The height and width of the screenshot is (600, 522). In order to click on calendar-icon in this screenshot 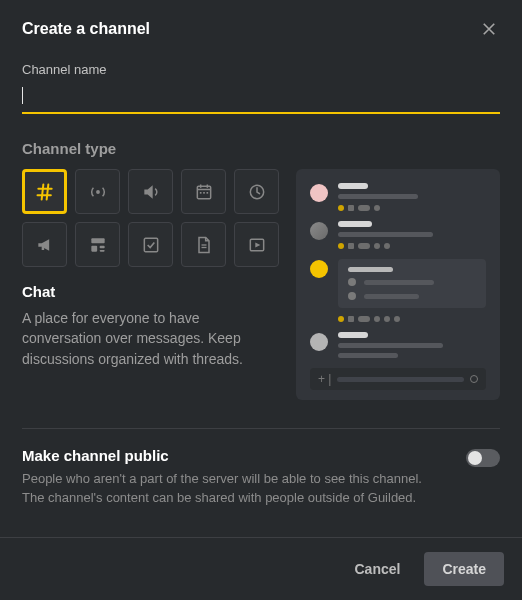, I will do `click(204, 192)`.